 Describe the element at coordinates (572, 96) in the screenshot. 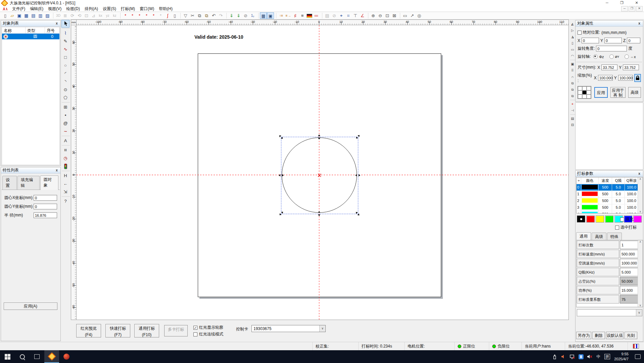

I see `copy-object-3-icon: ⧉` at that location.